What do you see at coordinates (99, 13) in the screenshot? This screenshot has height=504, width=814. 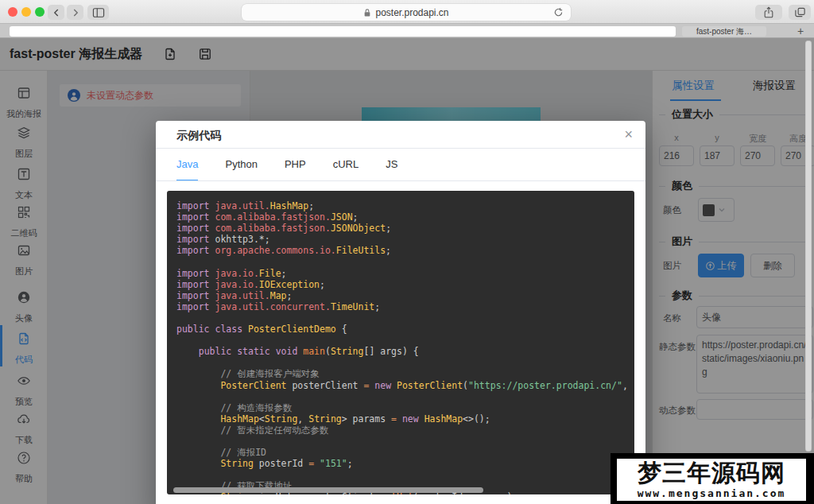 I see `sidebar-toggle-button` at bounding box center [99, 13].